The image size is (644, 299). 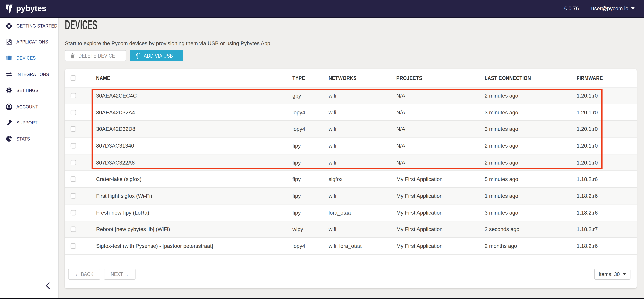 I want to click on cell-device-type: wipy, so click(x=298, y=230).